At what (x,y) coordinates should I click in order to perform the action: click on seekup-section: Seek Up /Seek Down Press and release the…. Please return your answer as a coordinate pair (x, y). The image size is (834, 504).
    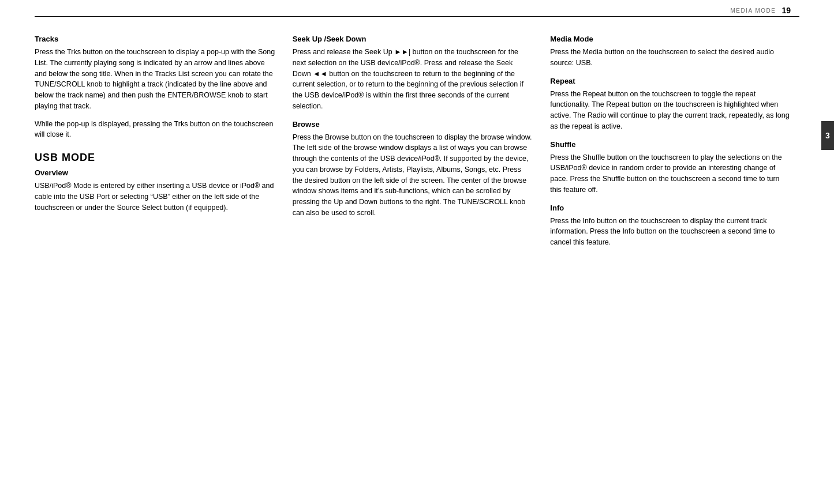
    Looking at the image, I should click on (413, 73).